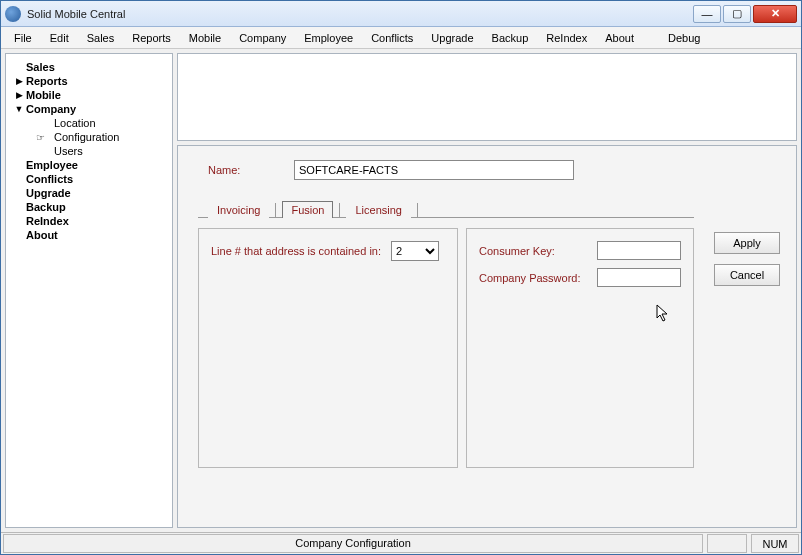  Describe the element at coordinates (727, 544) in the screenshot. I see `status-blank` at that location.